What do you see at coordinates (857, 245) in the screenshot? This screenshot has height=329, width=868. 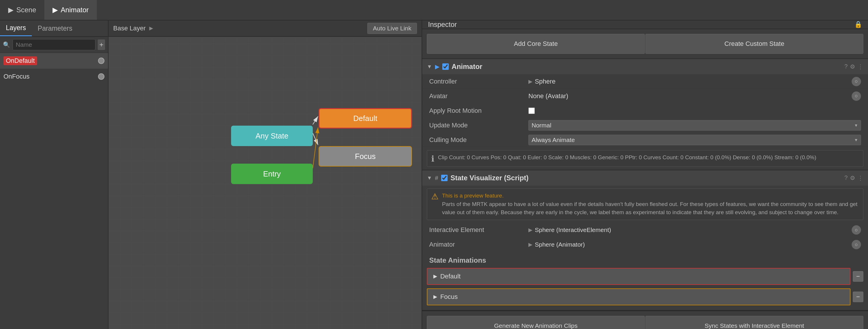 I see `sv-animator-picker-button: ○` at bounding box center [857, 245].